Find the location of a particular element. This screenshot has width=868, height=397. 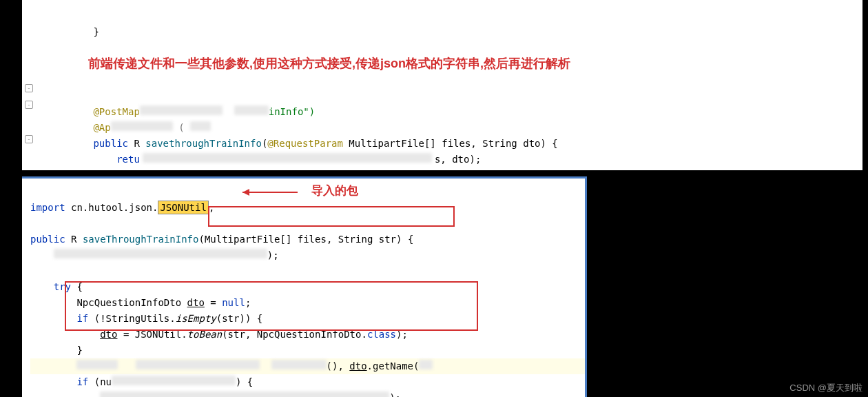

import-class-highlight: JSONUtil is located at coordinates (183, 207).